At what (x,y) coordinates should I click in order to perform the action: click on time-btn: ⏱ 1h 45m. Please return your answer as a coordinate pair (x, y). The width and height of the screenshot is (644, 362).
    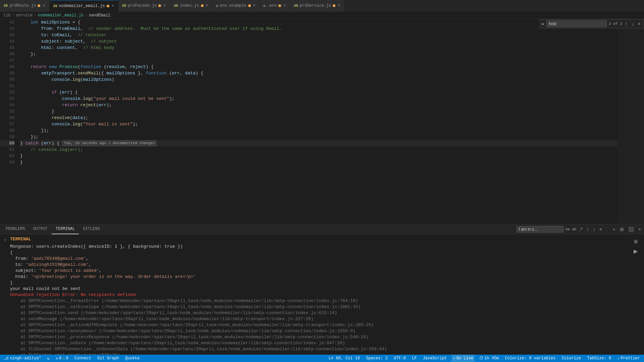
    Looking at the image, I should click on (489, 358).